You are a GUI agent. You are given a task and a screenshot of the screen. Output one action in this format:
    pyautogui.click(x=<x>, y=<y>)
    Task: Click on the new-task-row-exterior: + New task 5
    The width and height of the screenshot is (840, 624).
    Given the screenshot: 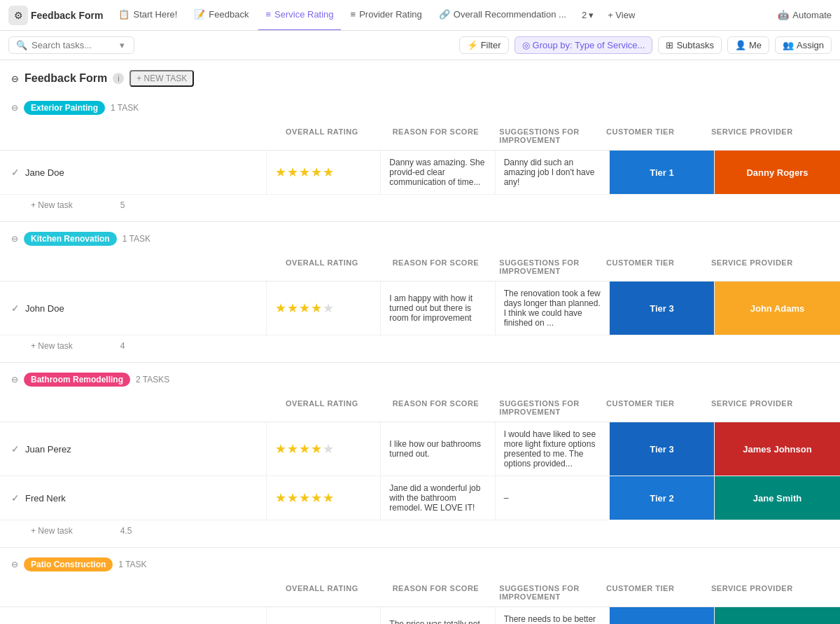 What is the action you would take?
    pyautogui.click(x=420, y=205)
    